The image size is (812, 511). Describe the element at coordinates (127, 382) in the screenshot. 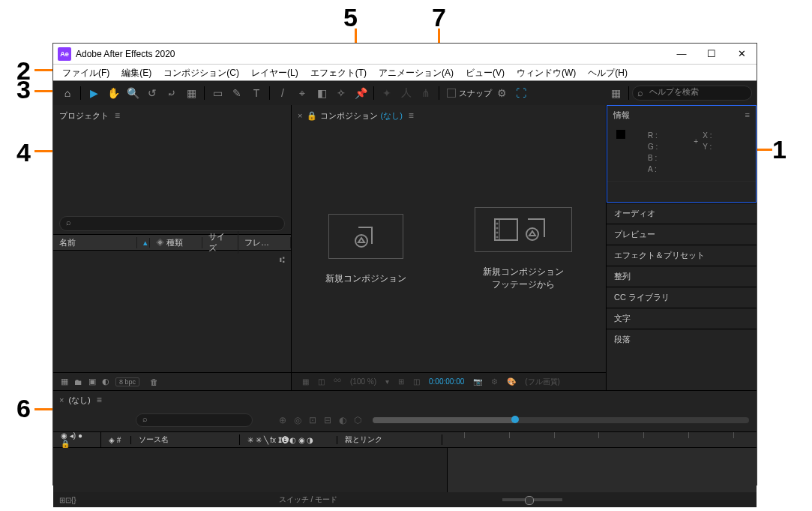

I see `bpc-label: 8 bpc` at that location.